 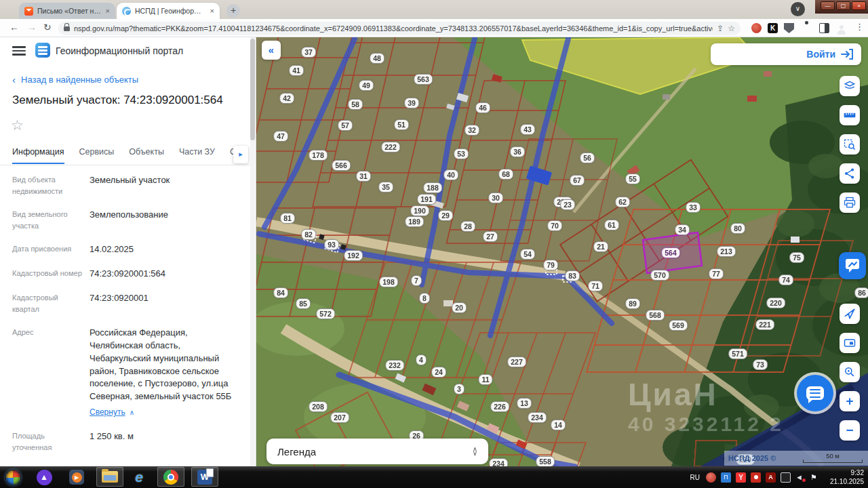 What do you see at coordinates (197, 156) in the screenshot?
I see `tab-parts: Части ЗУ` at bounding box center [197, 156].